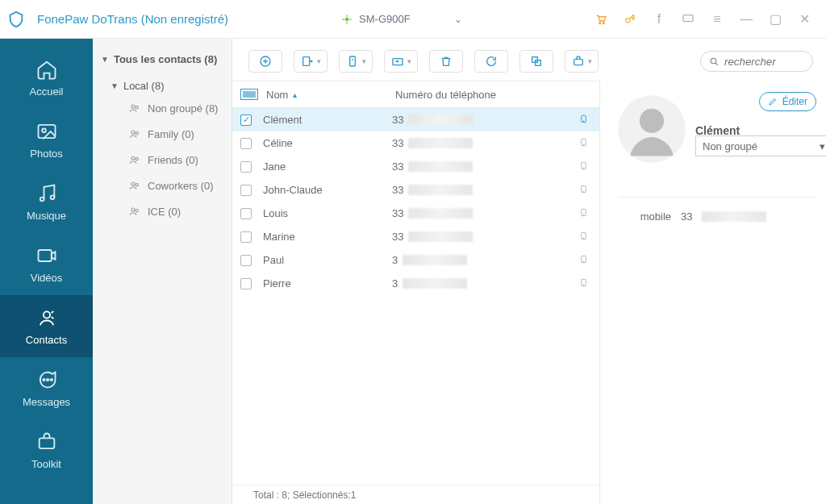  Describe the element at coordinates (180, 185) in the screenshot. I see `tree-group-coworkers: Coworkers (0)` at that location.